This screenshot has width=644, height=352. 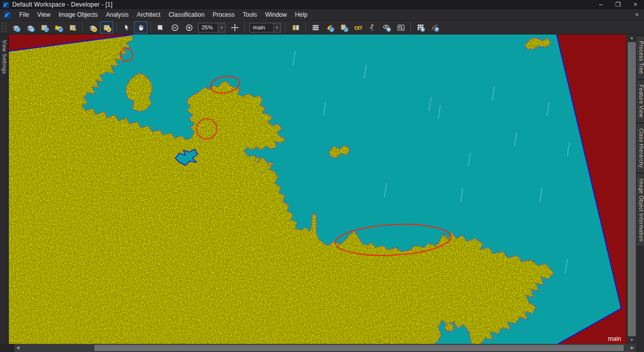 I want to click on tab-view-settings: View Settings, so click(x=4, y=57).